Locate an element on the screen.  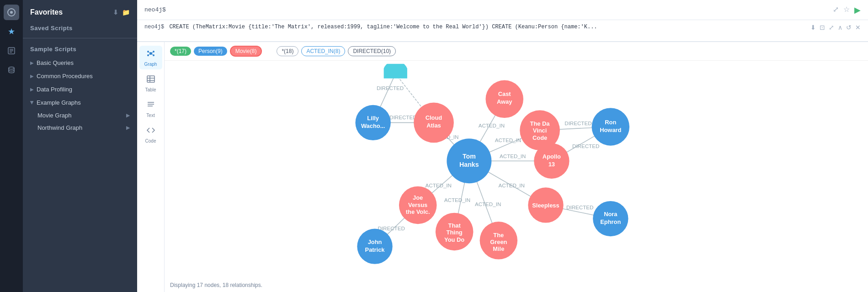
query-bar-top: neo4j$ ⤢ ☆ ▶ is located at coordinates (503, 10).